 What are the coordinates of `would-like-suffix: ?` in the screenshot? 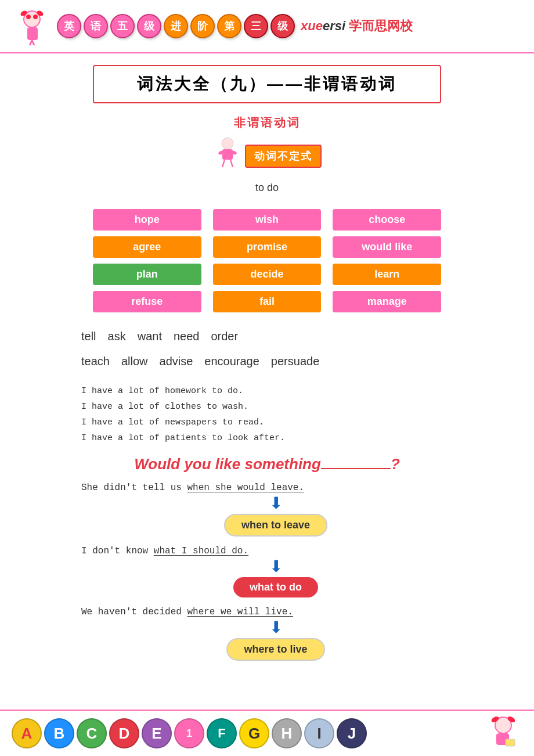 It's located at (395, 464).